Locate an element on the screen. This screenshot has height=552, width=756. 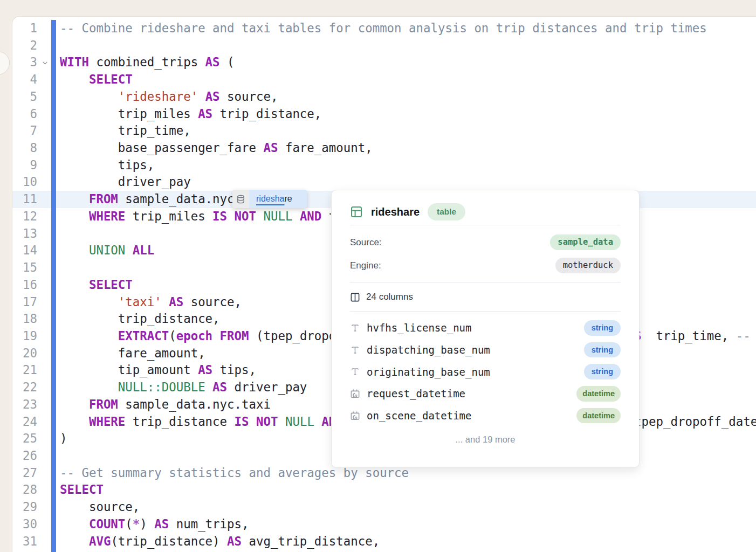
code-text: trip_time, is located at coordinates (125, 131).